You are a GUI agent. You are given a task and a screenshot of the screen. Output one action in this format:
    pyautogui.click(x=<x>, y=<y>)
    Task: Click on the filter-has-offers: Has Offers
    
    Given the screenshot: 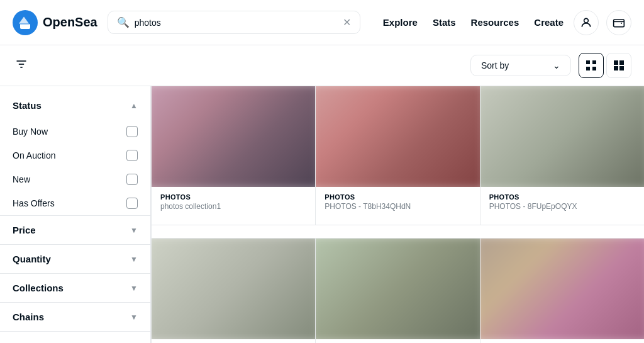 What is the action you would take?
    pyautogui.click(x=75, y=203)
    